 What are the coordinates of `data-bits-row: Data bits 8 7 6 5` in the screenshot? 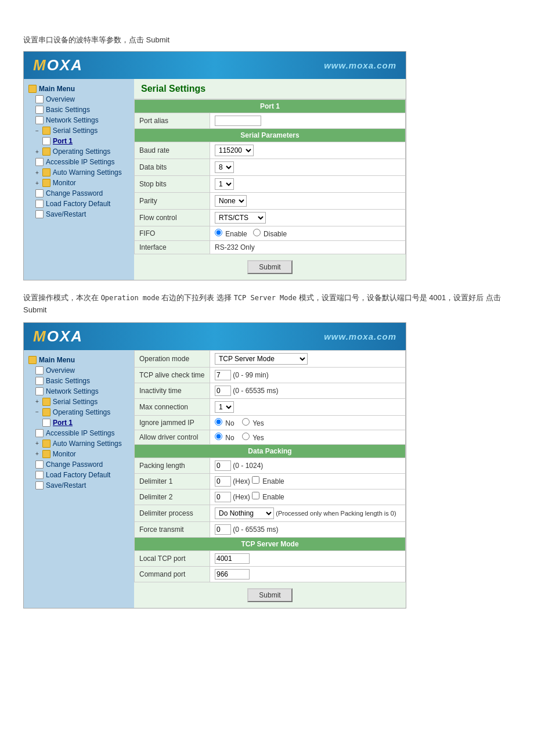 It's located at (270, 167).